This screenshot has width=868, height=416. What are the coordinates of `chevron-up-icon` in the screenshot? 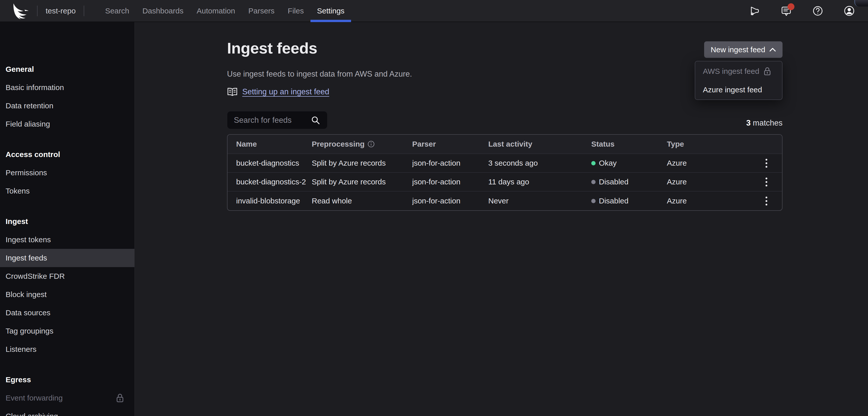 It's located at (773, 50).